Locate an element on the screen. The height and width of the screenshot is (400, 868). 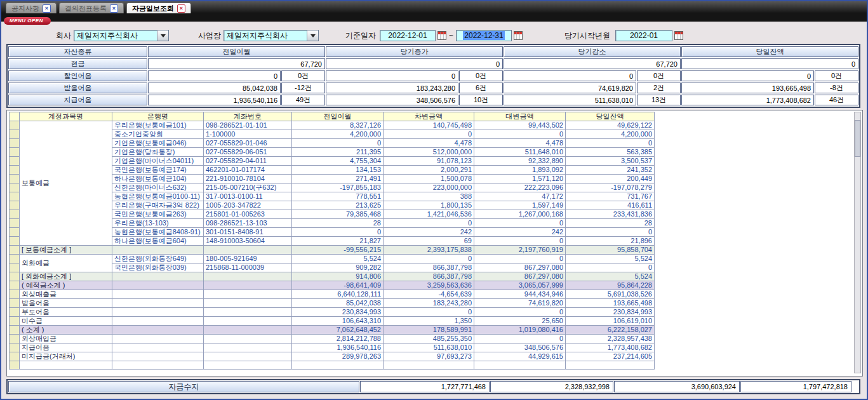
grid-account-number-cell: 462201-01-017174 is located at coordinates (248, 170).